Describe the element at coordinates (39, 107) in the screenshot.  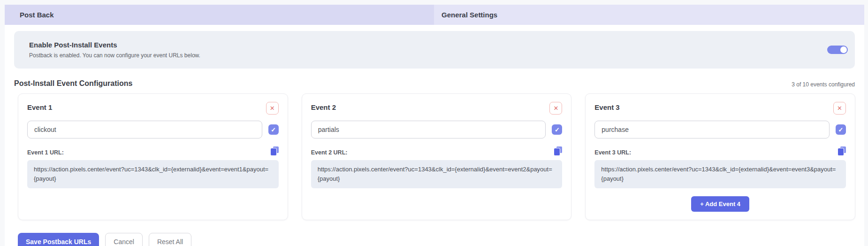
I see `event-title: Event 1` at that location.